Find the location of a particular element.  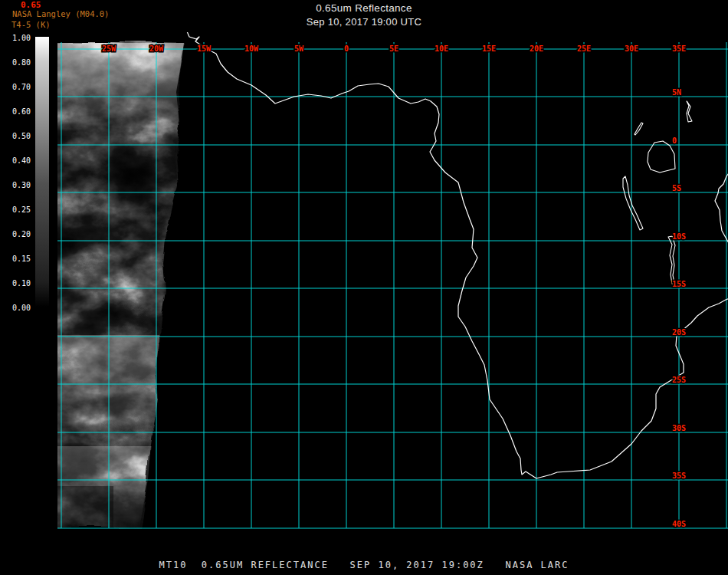

latitude-label: 15S is located at coordinates (679, 284).